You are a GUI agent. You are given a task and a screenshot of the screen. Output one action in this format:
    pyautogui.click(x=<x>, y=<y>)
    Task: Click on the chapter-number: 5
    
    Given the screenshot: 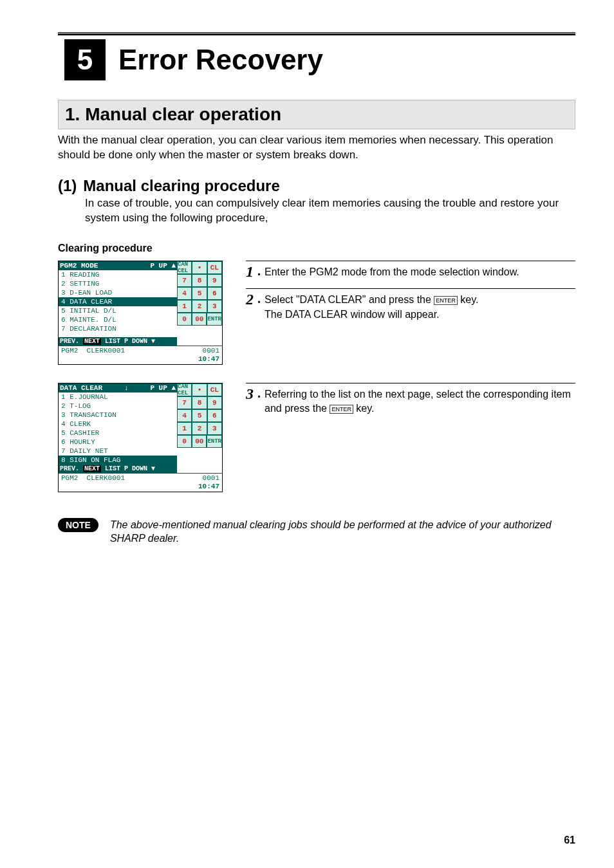 What is the action you would take?
    pyautogui.click(x=85, y=60)
    